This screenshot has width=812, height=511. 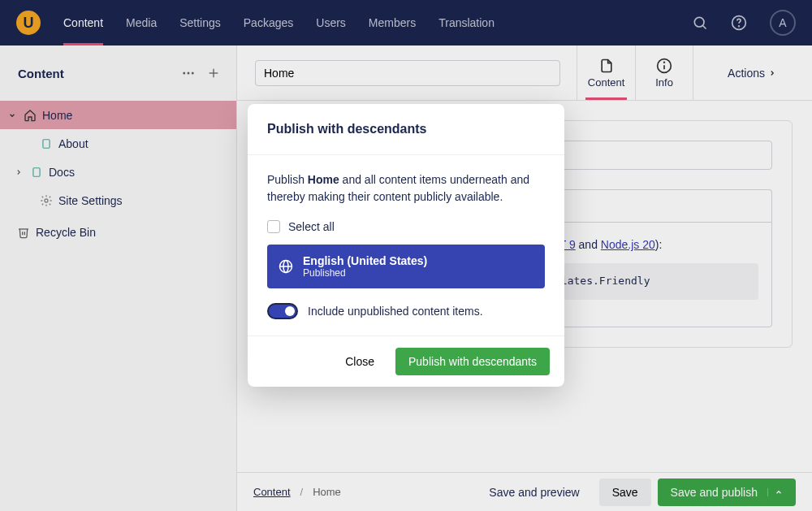 What do you see at coordinates (283, 311) in the screenshot?
I see `include-unpublished-toggle` at bounding box center [283, 311].